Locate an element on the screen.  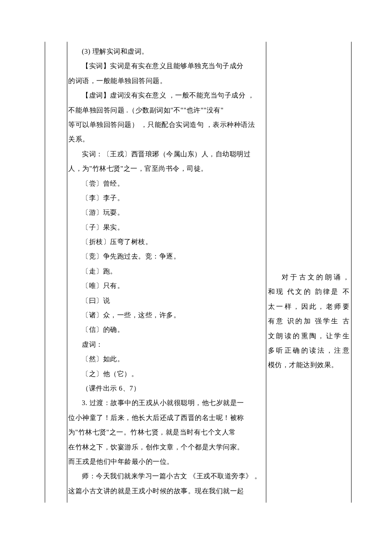
list-item: 〔走〕跑。 is located at coordinates (167, 271).